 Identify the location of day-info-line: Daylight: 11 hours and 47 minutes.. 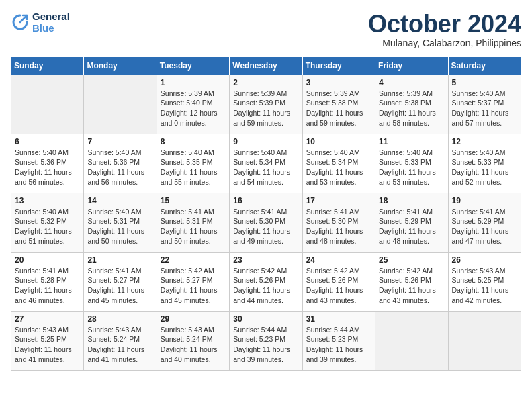
(485, 236).